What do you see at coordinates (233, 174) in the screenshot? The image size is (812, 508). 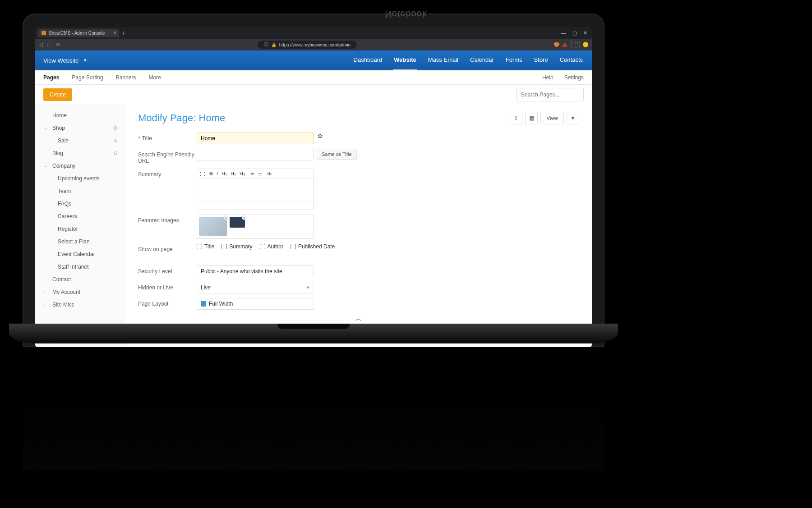 I see `h2-icon: H₂` at bounding box center [233, 174].